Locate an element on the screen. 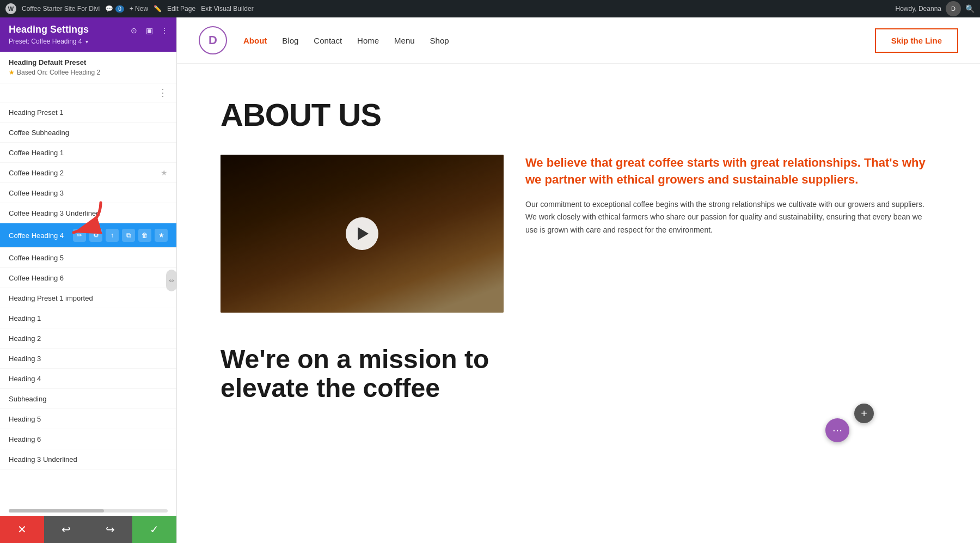  preset-item-4: Coffee Heading 2★ is located at coordinates (88, 173).